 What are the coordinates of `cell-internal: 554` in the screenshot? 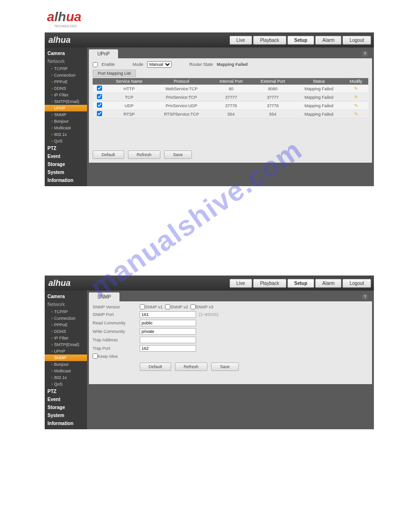 It's located at (231, 114).